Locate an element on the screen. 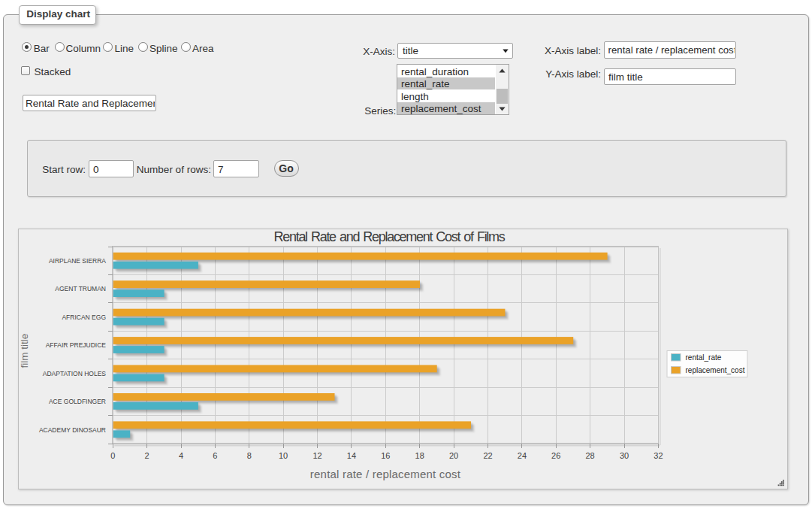 Image resolution: width=812 pixels, height=512 pixels. svg-text: 16 is located at coordinates (385, 456).